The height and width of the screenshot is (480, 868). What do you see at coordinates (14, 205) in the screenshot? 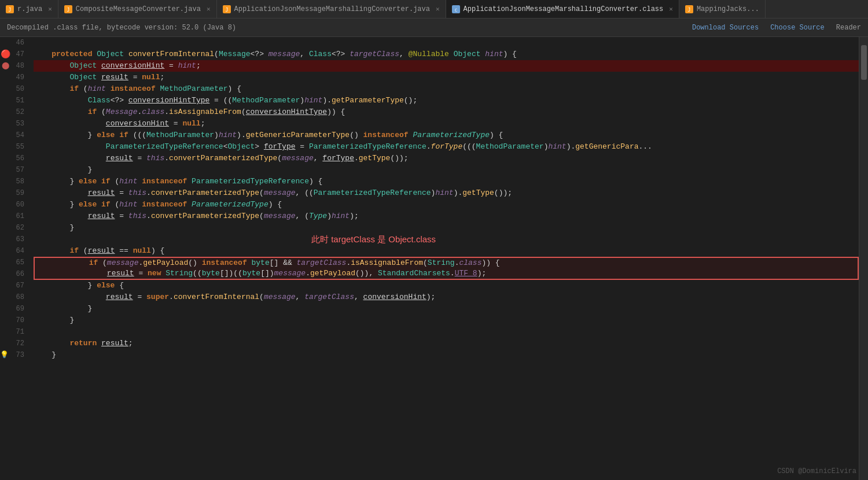
I see `line-num-60: 60` at bounding box center [14, 205].